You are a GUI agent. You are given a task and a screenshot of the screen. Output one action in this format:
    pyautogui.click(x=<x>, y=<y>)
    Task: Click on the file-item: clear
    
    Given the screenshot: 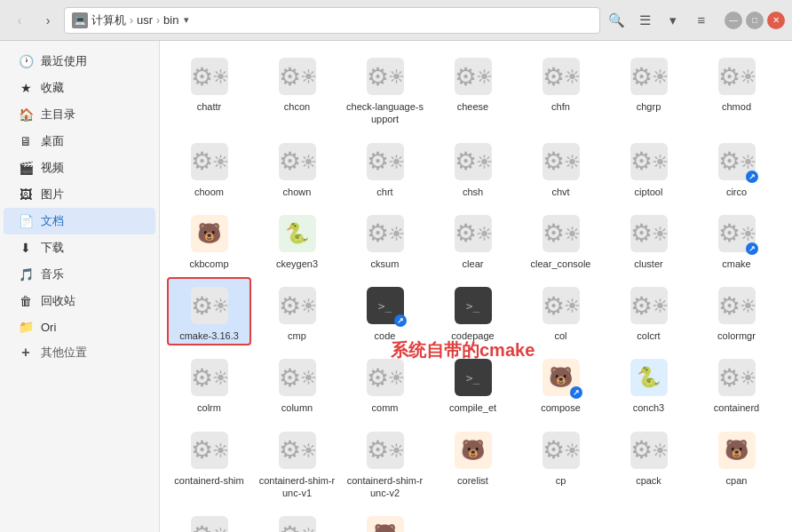 What is the action you would take?
    pyautogui.click(x=472, y=240)
    